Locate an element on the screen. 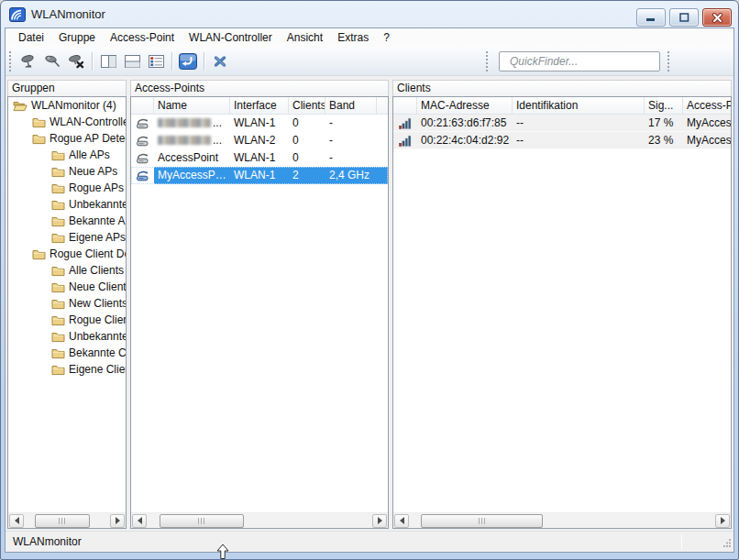 Image resolution: width=739 pixels, height=560 pixels. ap-band-cell: - is located at coordinates (351, 158).